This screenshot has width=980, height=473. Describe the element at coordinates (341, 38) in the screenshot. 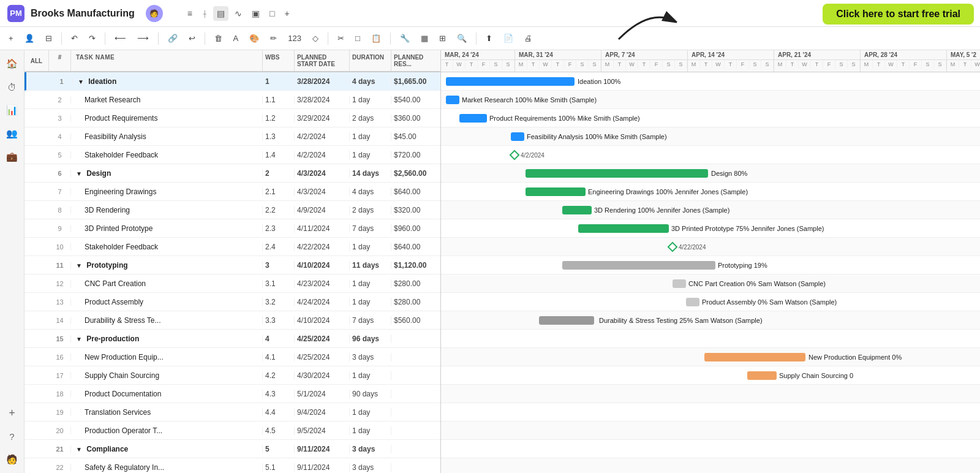

I see `cut-button: ✂` at that location.